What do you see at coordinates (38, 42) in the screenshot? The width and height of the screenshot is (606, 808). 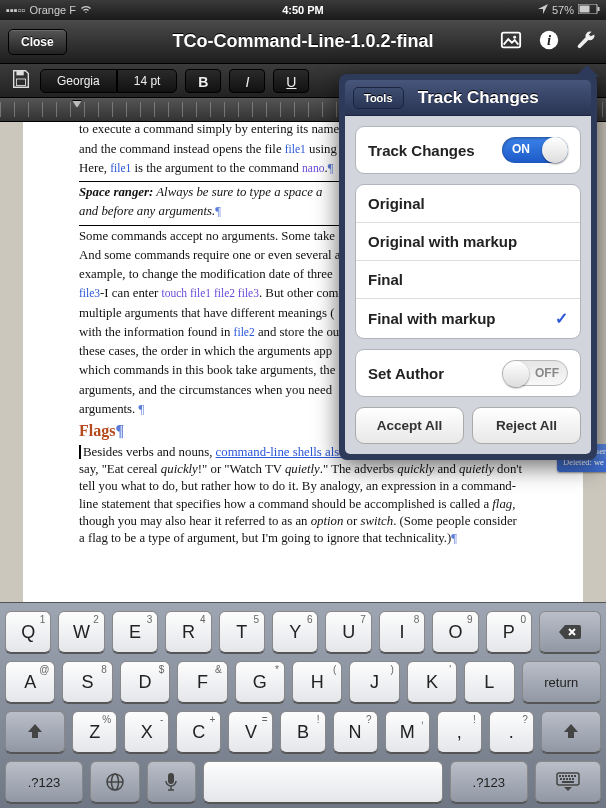 I see `close-button: Close` at bounding box center [38, 42].